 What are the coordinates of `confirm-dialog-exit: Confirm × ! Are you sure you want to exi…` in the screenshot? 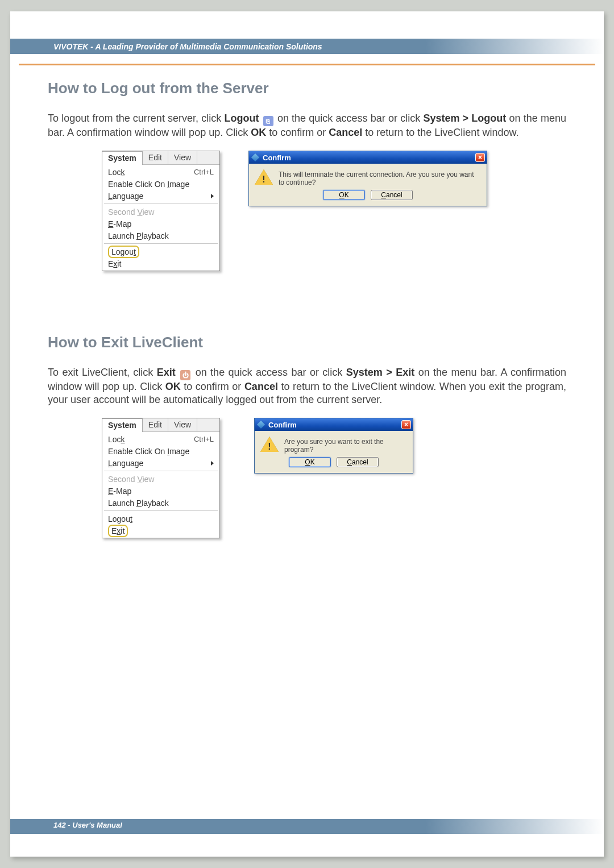 It's located at (334, 446).